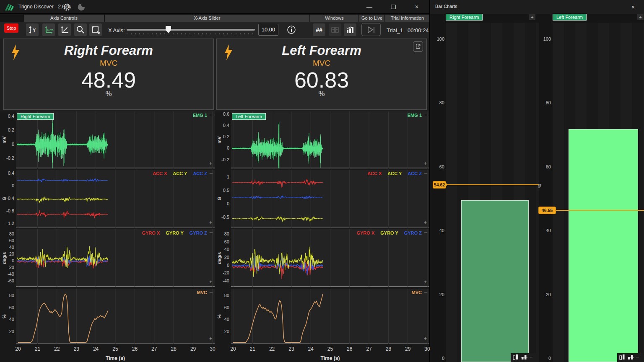  Describe the element at coordinates (8, 281) in the screenshot. I see `y-tick-label: -60` at that location.